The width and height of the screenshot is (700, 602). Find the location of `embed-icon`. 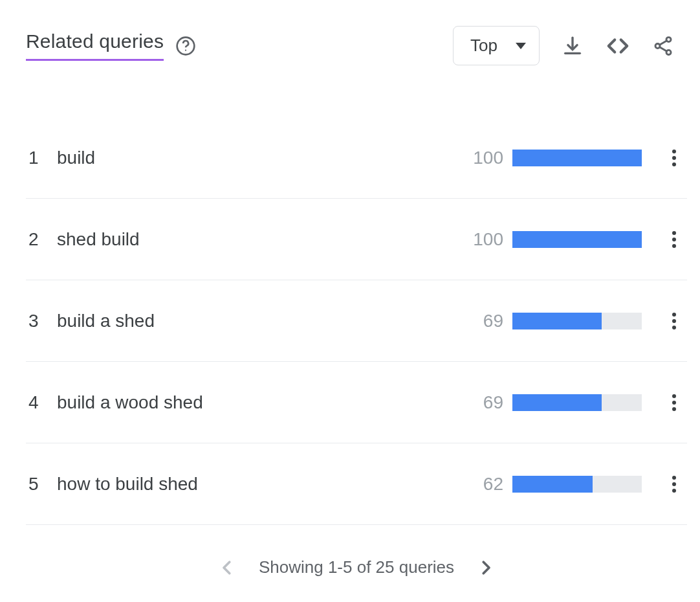

embed-icon is located at coordinates (618, 46).